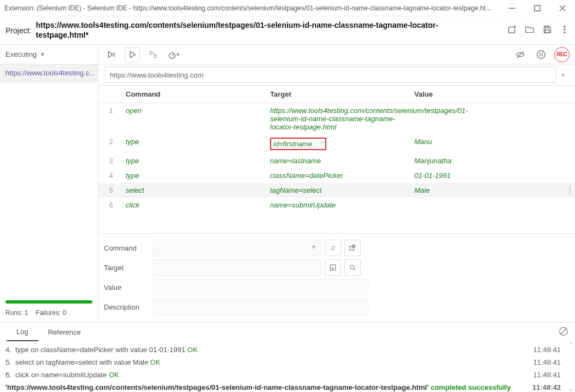 Image resolution: width=575 pixels, height=392 pixels. Describe the element at coordinates (252, 8) in the screenshot. I see `window-title: Extension: (Selenium IDE) - Selenium IDE…` at that location.